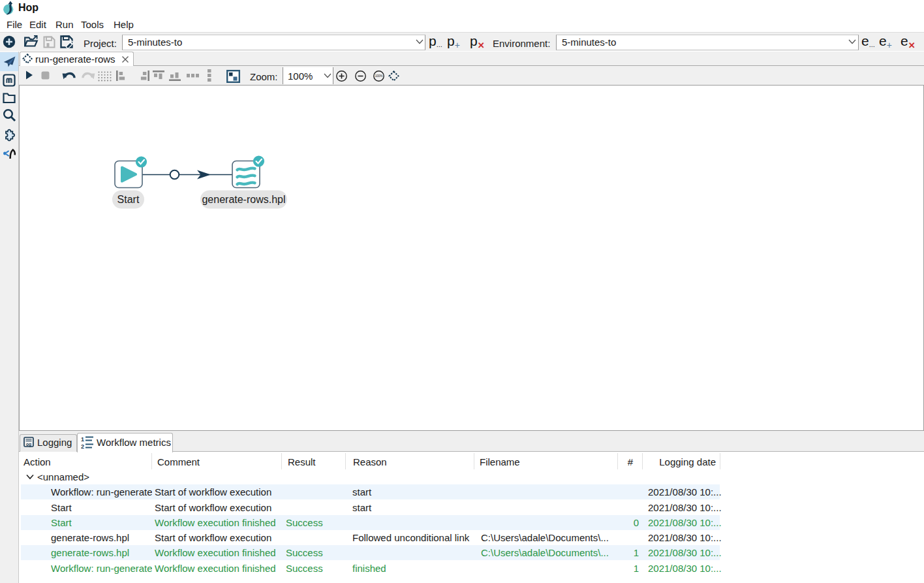 This screenshot has width=924, height=583. Describe the element at coordinates (243, 200) in the screenshot. I see `svg-text: generate-rows.hpl` at that location.